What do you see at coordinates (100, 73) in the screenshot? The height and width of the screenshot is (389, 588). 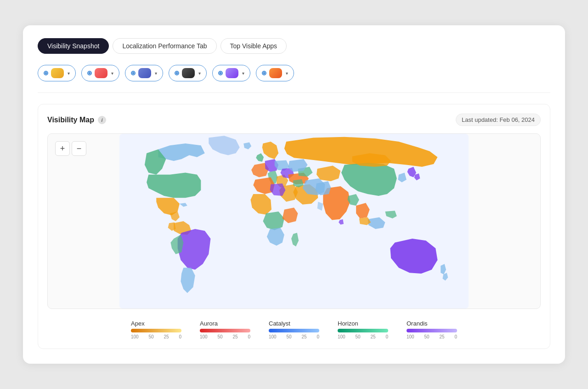 I see `filter-aurora: ▾` at bounding box center [100, 73].